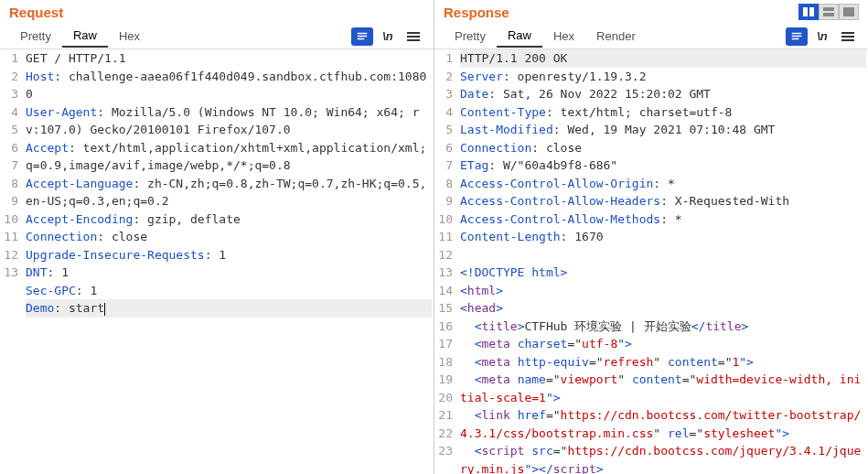 The height and width of the screenshot is (474, 868). I want to click on code-line: Accept-Encoding: gzip, deflate, so click(229, 220).